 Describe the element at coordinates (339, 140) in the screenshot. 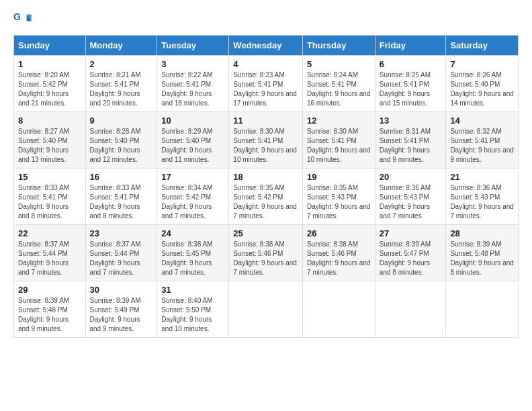

I see `calendar-cell: 12Sunrise: 8:30 AMSunset: 5:41 PMDayligh…` at that location.